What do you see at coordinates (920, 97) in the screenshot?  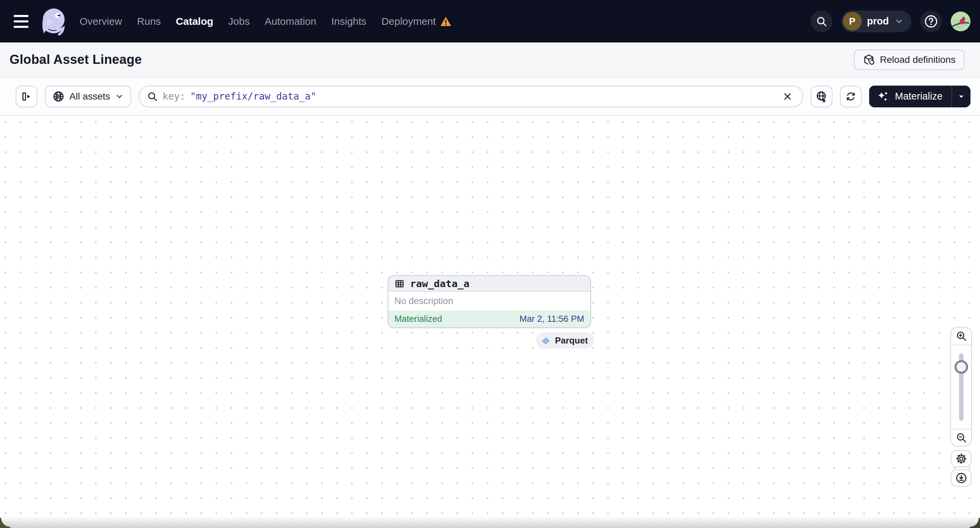 I see `materialize-split-button: Materialize` at bounding box center [920, 97].